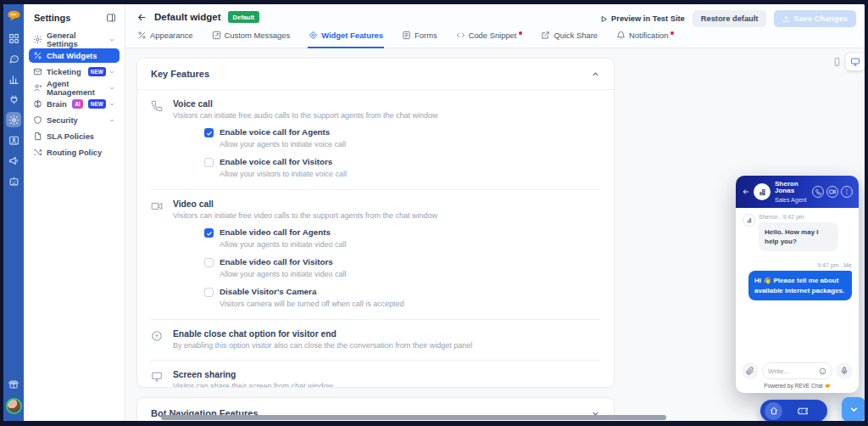 This screenshot has width=868, height=426. I want to click on person-icon, so click(37, 88).